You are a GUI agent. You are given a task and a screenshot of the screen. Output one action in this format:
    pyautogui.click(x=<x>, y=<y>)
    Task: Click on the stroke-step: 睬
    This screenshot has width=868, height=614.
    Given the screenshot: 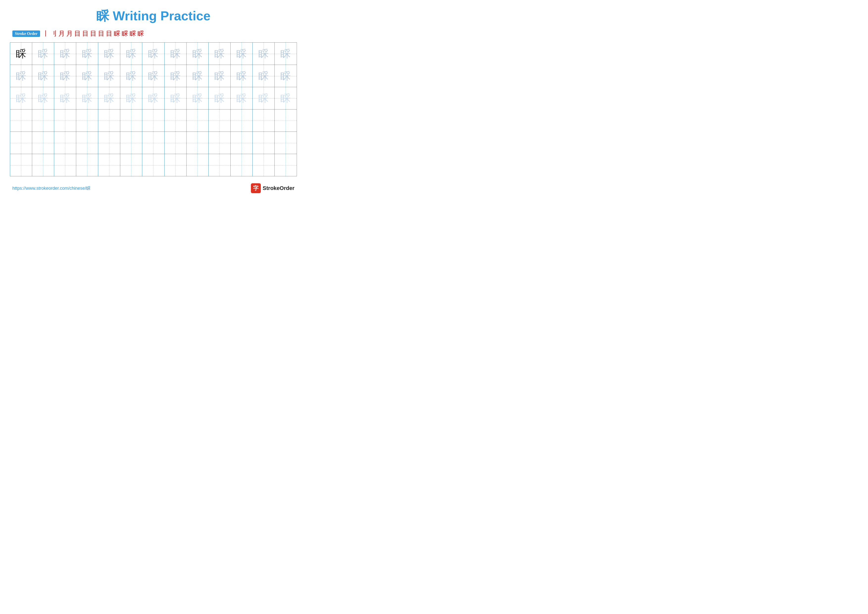 What is the action you would take?
    pyautogui.click(x=125, y=33)
    